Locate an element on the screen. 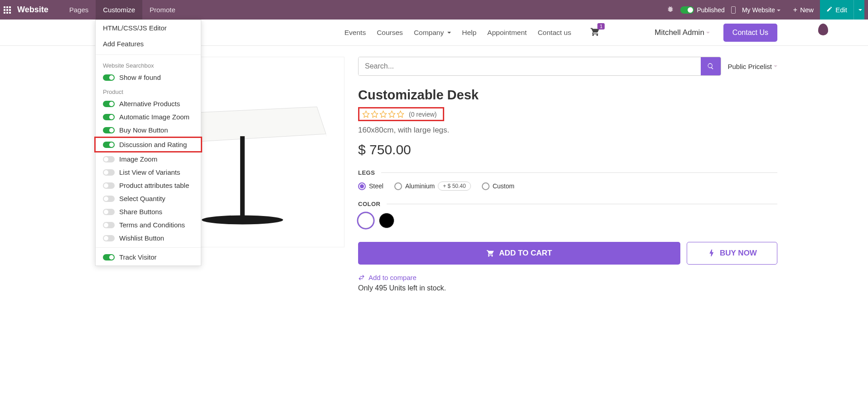 The image size is (868, 398). menu-pages: Pages is located at coordinates (79, 10).